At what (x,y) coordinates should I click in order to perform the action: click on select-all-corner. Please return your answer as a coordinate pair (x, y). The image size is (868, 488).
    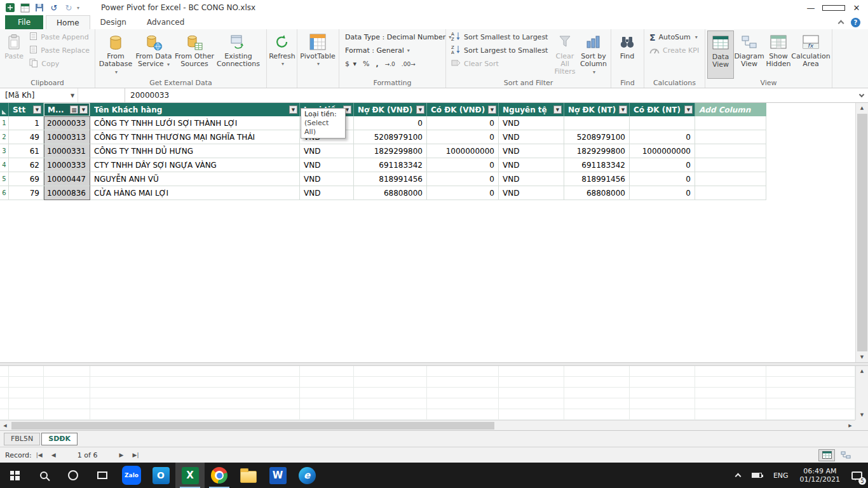
    Looking at the image, I should click on (4, 109).